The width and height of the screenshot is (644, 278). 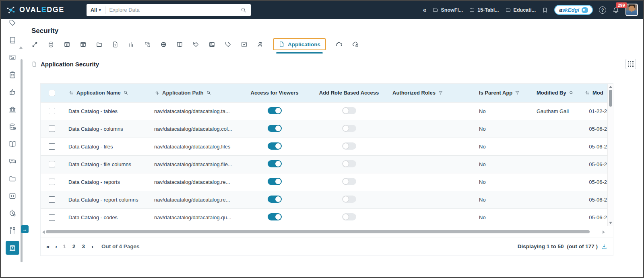 What do you see at coordinates (99, 44) in the screenshot?
I see `tab-files` at bounding box center [99, 44].